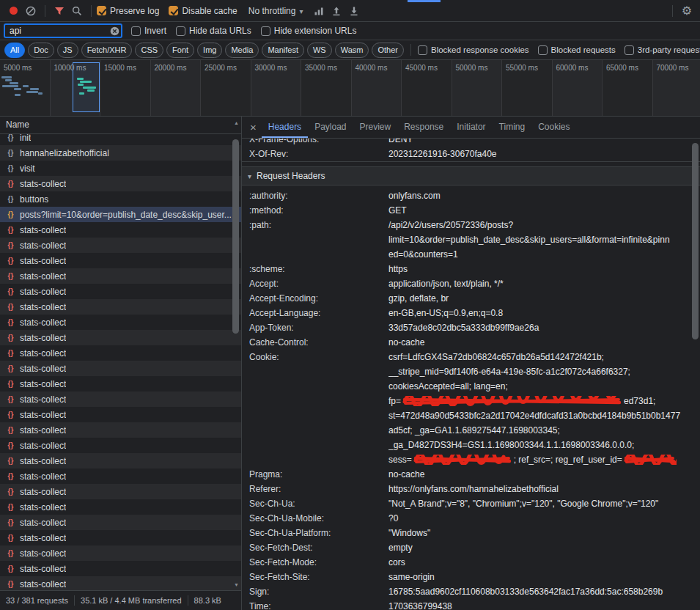 This screenshot has width=700, height=610. I want to click on disable-cache-checkbox: Disable cache, so click(202, 11).